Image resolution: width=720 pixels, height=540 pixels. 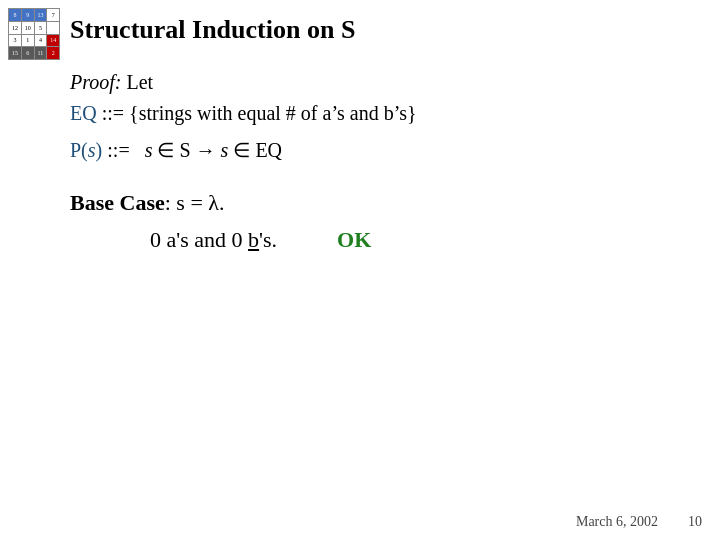 I want to click on proof-line1: Proof: Let, so click(x=385, y=82).